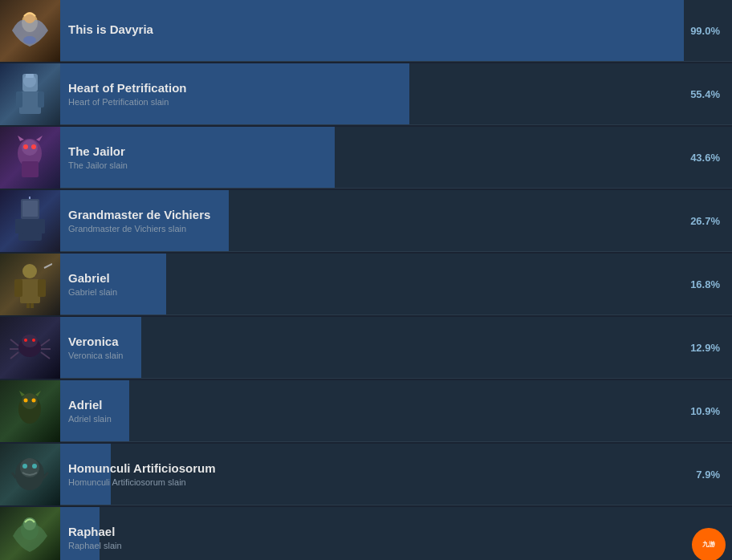 The height and width of the screenshot is (560, 732). I want to click on achievement-row-davyria: This is Davyria99.0%, so click(366, 30).